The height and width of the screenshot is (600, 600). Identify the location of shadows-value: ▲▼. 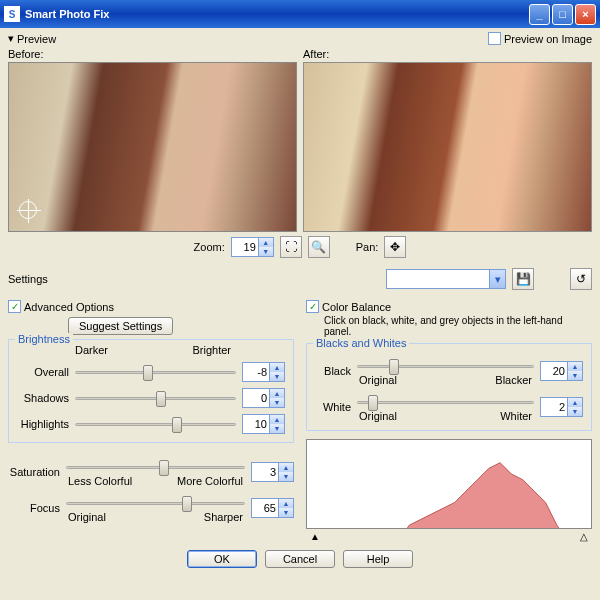
(264, 398).